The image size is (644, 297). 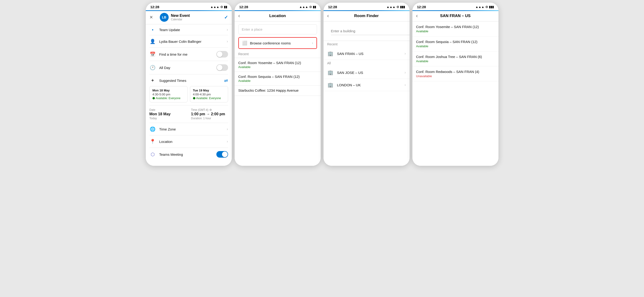 What do you see at coordinates (210, 118) in the screenshot?
I see `time-sub: Duration: 1 hour` at bounding box center [210, 118].